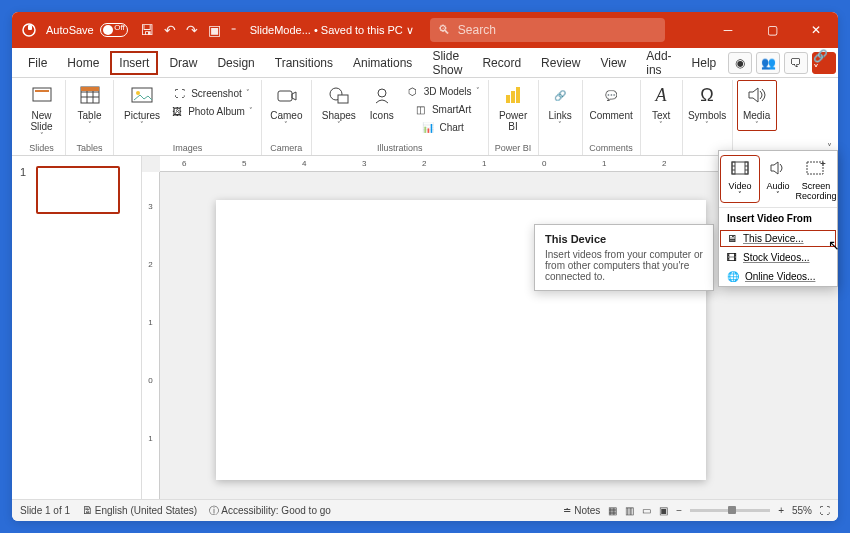 This screenshot has height=533, width=850. What do you see at coordinates (134, 63) in the screenshot?
I see `tab-insert: Insert` at bounding box center [134, 63].